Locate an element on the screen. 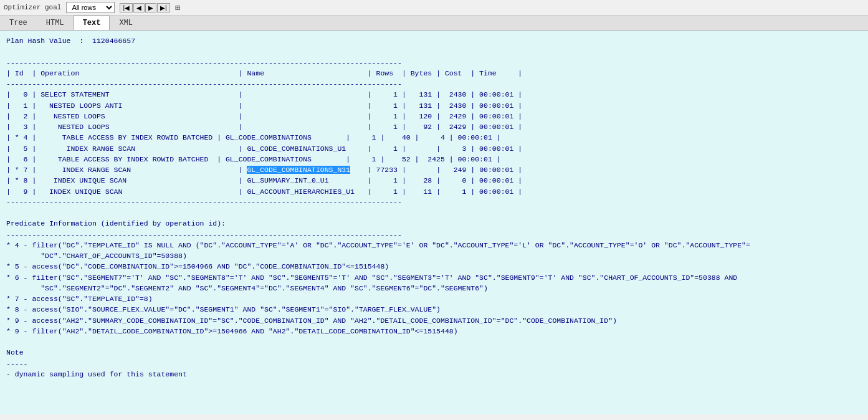  pred-2: * 5 - access("DC"."CODE_COMBINATION_ID">… is located at coordinates (198, 267).